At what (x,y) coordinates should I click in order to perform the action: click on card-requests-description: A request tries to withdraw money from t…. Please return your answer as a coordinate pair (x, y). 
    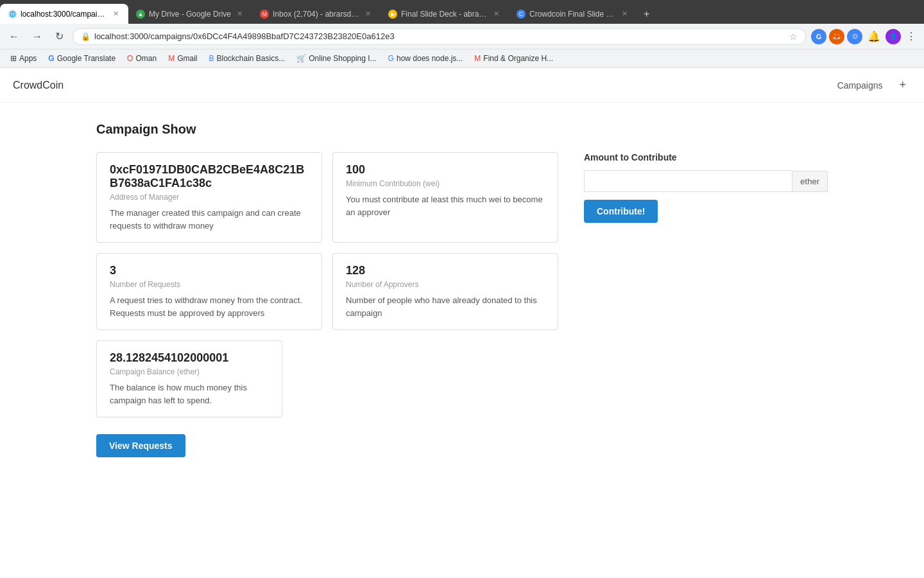
    Looking at the image, I should click on (209, 307).